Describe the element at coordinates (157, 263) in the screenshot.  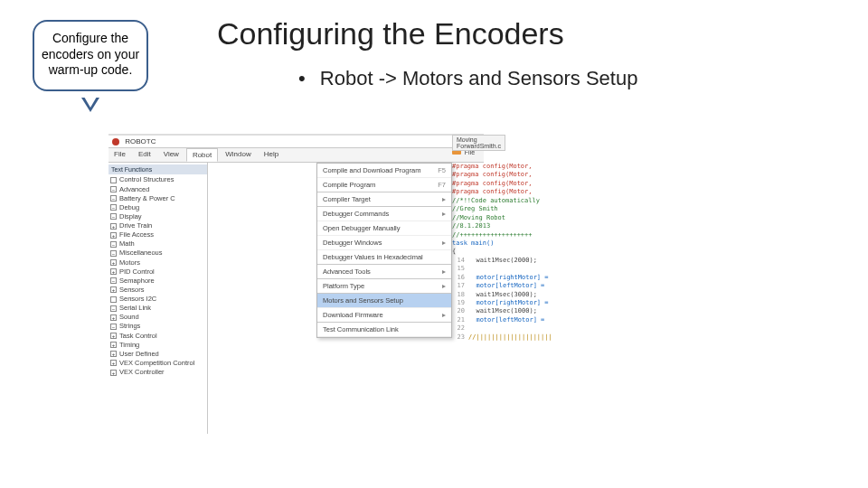
I see `tree-item: +Motors` at that location.